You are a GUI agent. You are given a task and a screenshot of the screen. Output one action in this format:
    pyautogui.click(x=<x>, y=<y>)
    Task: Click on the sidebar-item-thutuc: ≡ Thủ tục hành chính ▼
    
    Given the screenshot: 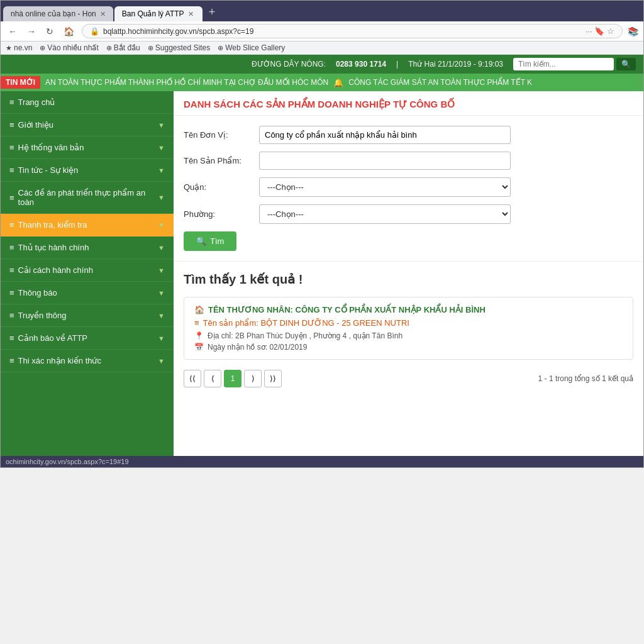 What is the action you would take?
    pyautogui.click(x=87, y=248)
    